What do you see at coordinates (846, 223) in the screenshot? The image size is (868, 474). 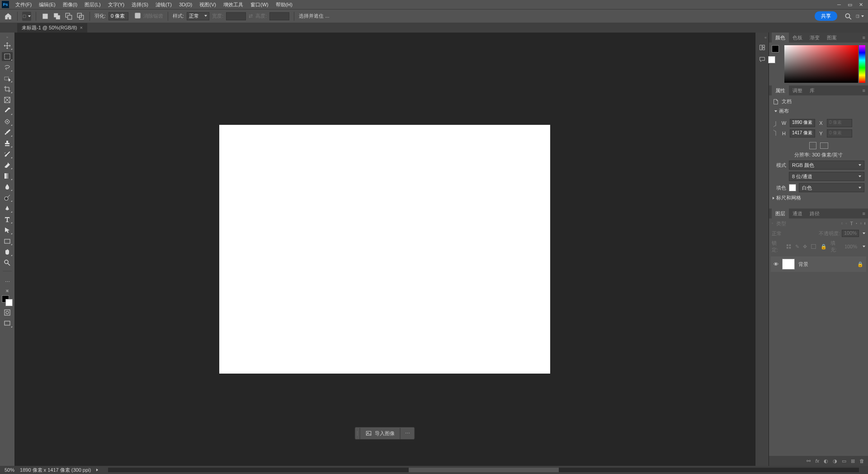 I see `filter-adjust-icon` at bounding box center [846, 223].